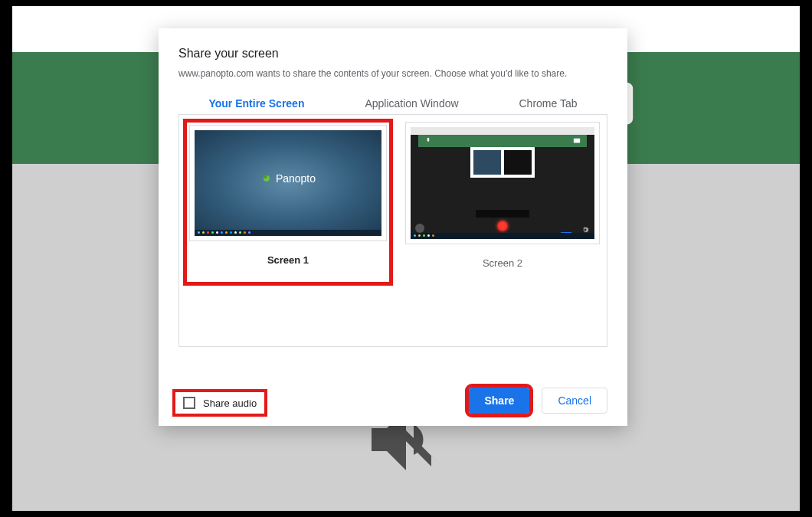  What do you see at coordinates (503, 263) in the screenshot?
I see `screen-2-label: Screen 2` at bounding box center [503, 263].